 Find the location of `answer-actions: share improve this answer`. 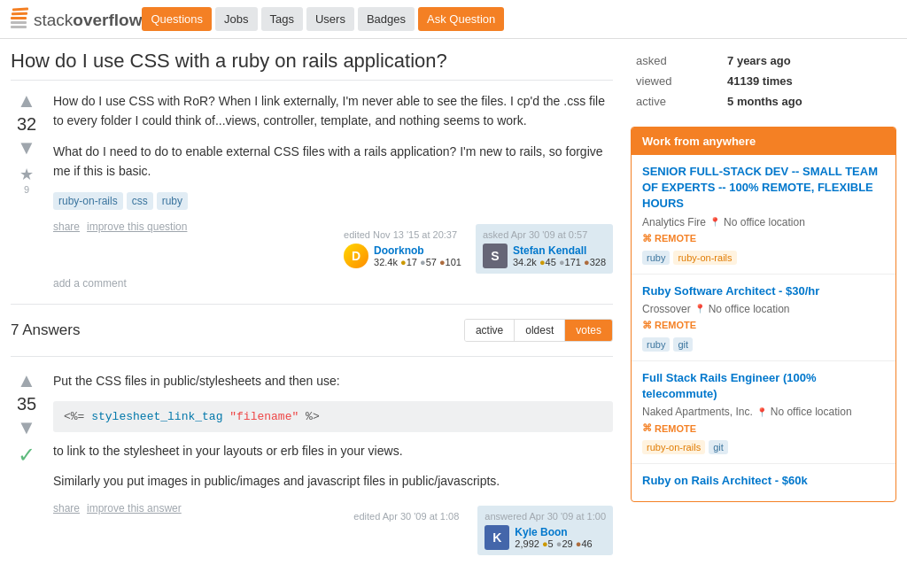

answer-actions: share improve this answer is located at coordinates (117, 508).